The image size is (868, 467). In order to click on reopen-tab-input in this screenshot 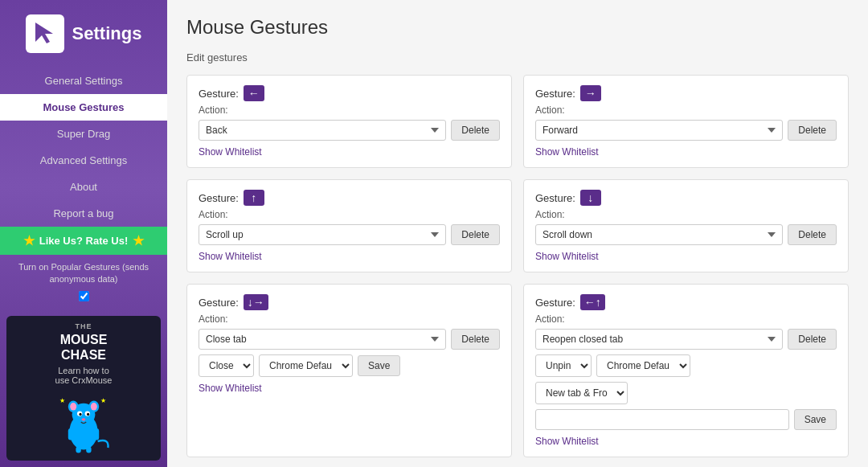, I will do `click(662, 420)`.